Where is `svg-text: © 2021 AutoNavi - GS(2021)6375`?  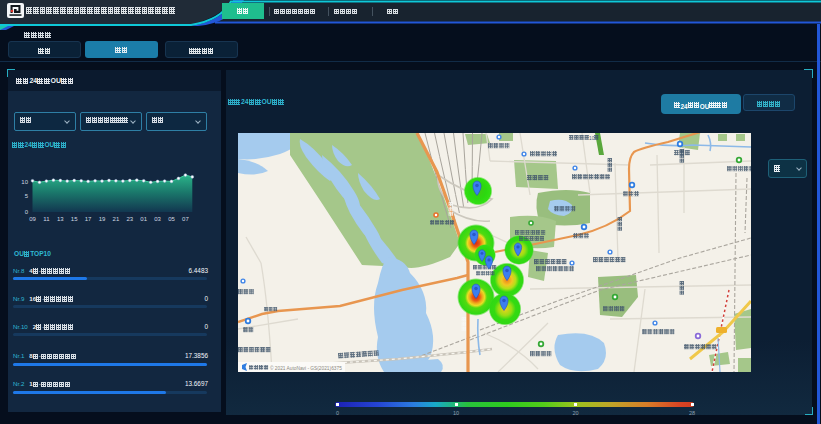 svg-text: © 2021 AutoNavi - GS(2021)6375 is located at coordinates (306, 368).